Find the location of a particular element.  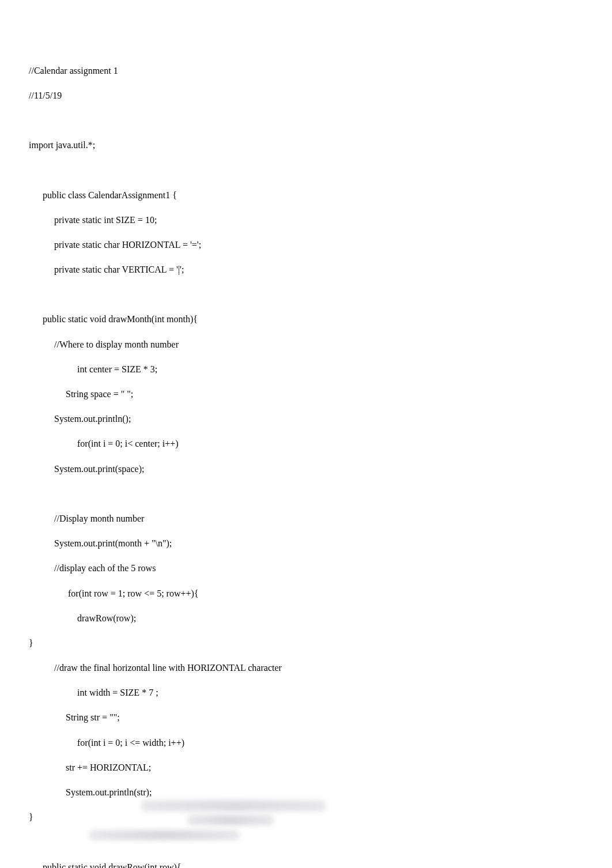

code-line: int width = SIZE * 7 ; is located at coordinates (93, 693).